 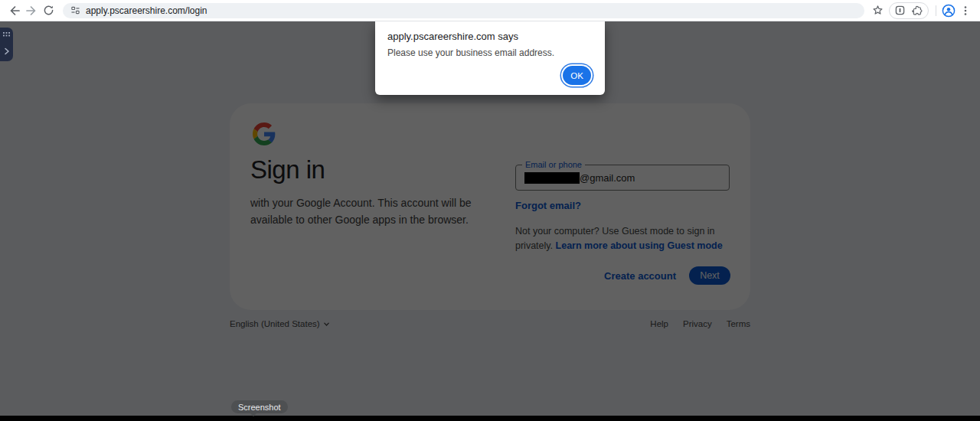 What do you see at coordinates (909, 11) in the screenshot?
I see `extensions-area` at bounding box center [909, 11].